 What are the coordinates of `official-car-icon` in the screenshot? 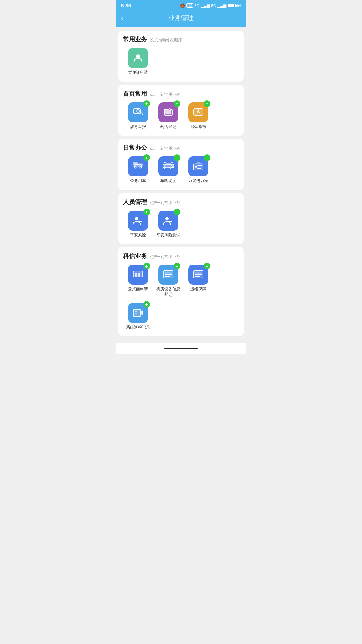 It's located at (138, 166).